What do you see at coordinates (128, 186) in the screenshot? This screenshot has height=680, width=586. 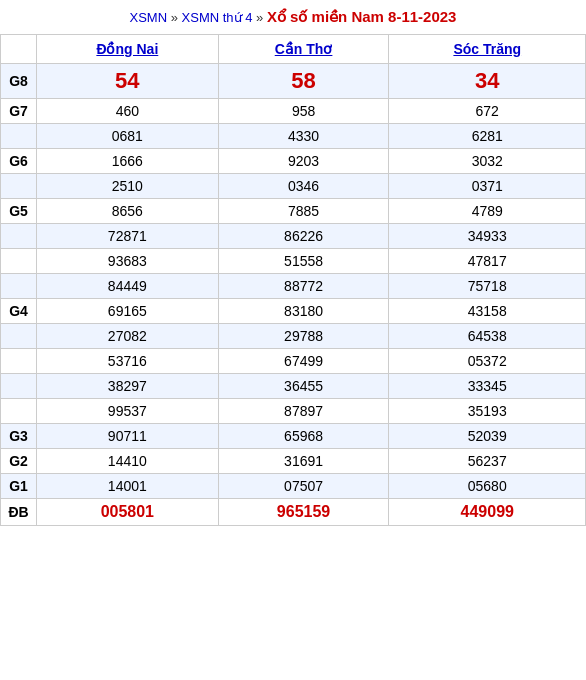 I see `row-value: 2510` at bounding box center [128, 186].